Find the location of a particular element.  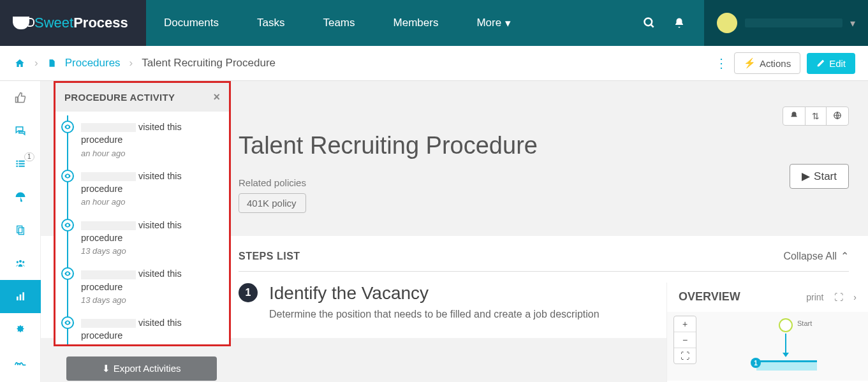

export-activities-button: ⬇ Export Activities is located at coordinates (142, 369).